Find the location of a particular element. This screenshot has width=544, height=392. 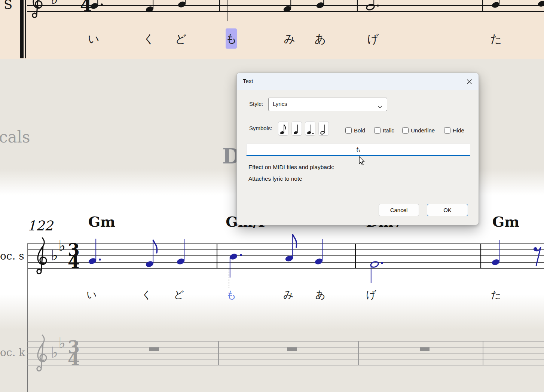

cancel-button: Cancel is located at coordinates (399, 210).